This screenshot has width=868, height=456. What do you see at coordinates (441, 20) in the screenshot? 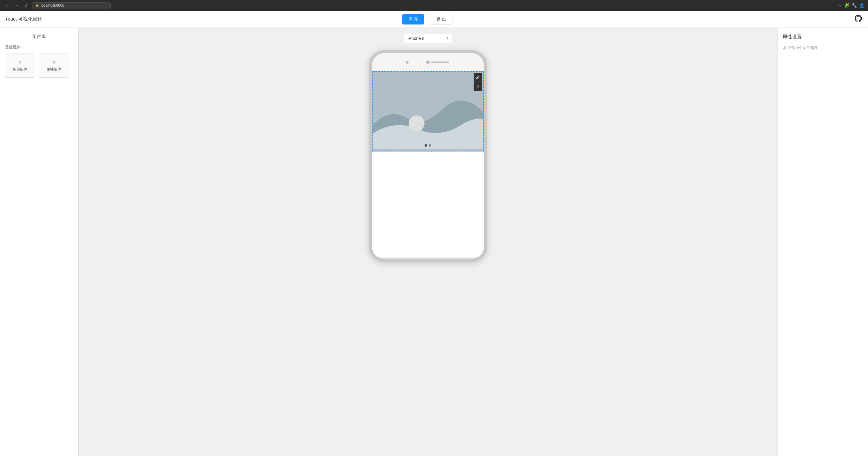
I see `exit-button: 退 出` at bounding box center [441, 20].